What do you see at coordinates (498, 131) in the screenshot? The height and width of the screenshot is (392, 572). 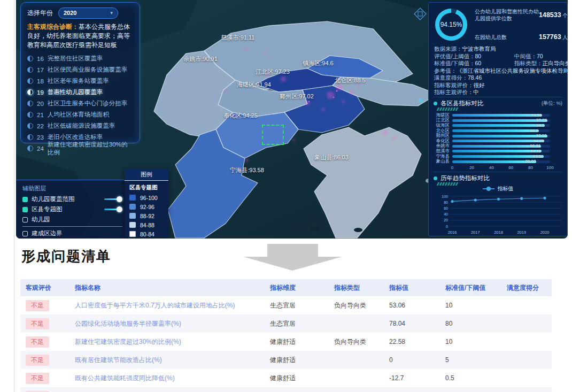 I see `bar-row: 北仑区88.5` at bounding box center [498, 131].